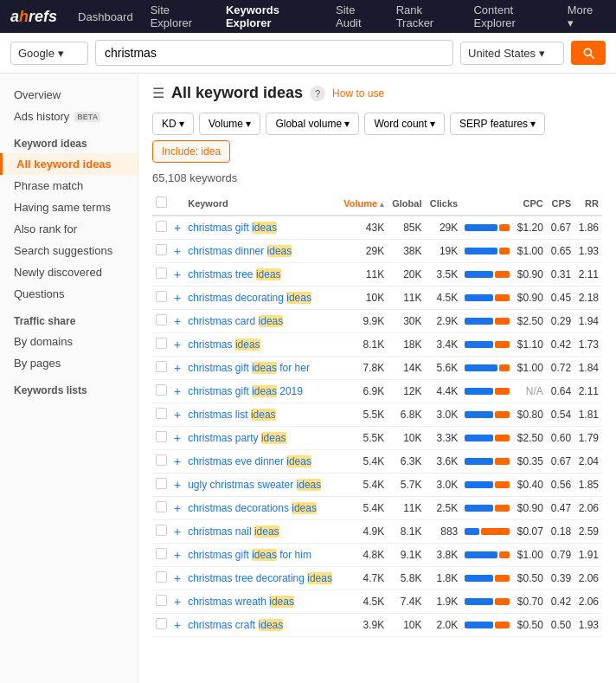  What do you see at coordinates (240, 251) in the screenshot?
I see `keyword-link: christmas dinner ideas` at bounding box center [240, 251].